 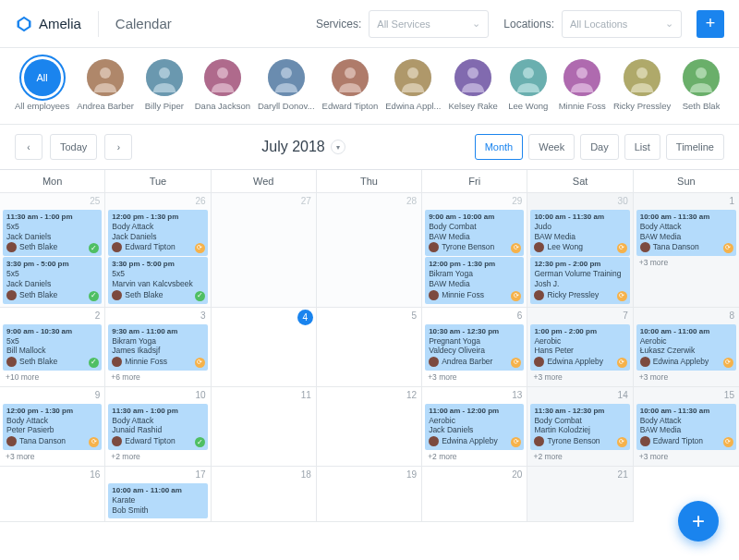 I want to click on event-time: 10:30 am - 12:30 pm, so click(x=475, y=332).